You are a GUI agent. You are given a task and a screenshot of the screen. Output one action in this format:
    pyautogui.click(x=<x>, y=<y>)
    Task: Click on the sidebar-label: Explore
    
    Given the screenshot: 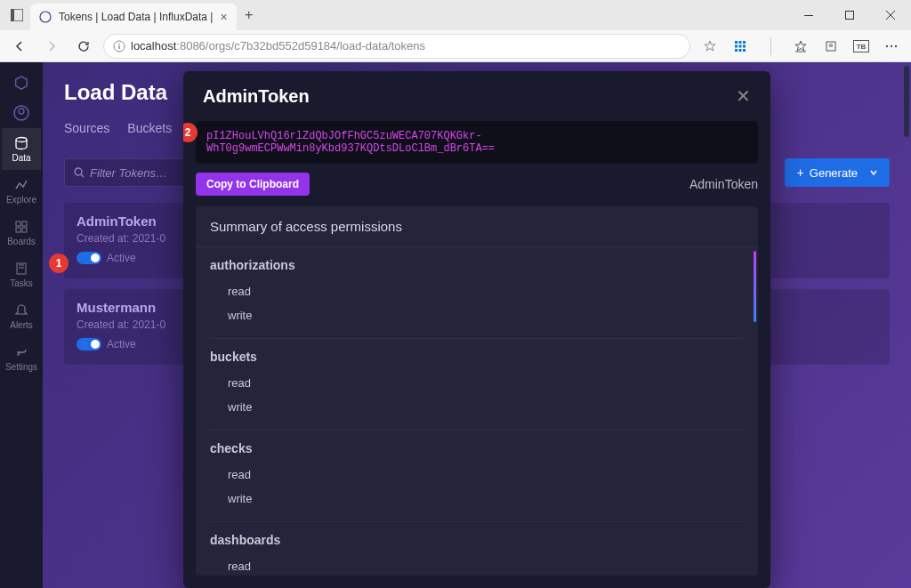 What is the action you would take?
    pyautogui.click(x=21, y=199)
    